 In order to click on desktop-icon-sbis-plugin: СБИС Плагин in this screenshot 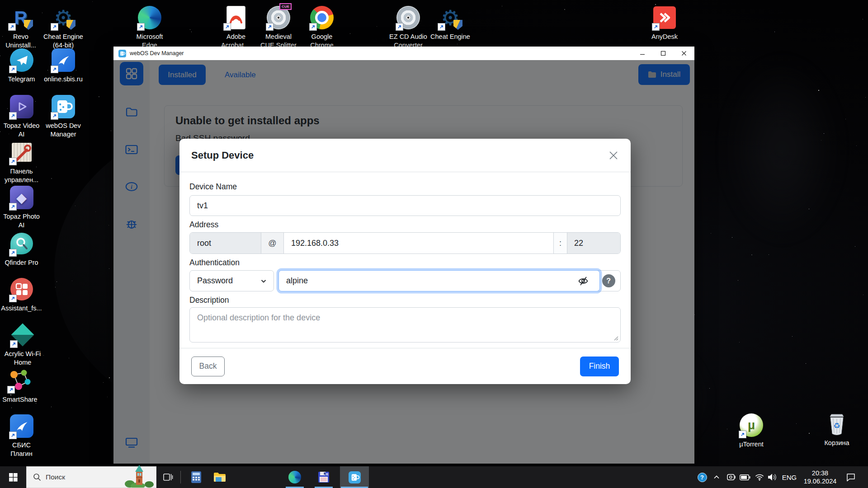, I will do `click(22, 436)`.